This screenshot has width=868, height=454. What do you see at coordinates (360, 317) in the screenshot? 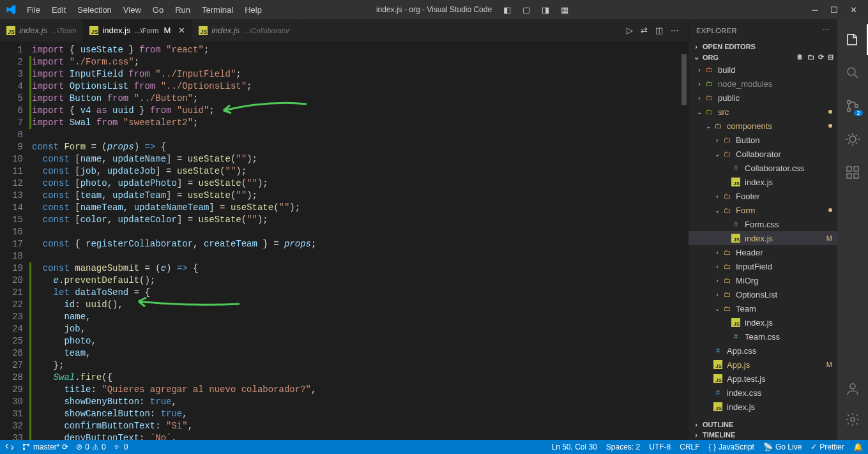
I see `code-line: name,` at bounding box center [360, 317].